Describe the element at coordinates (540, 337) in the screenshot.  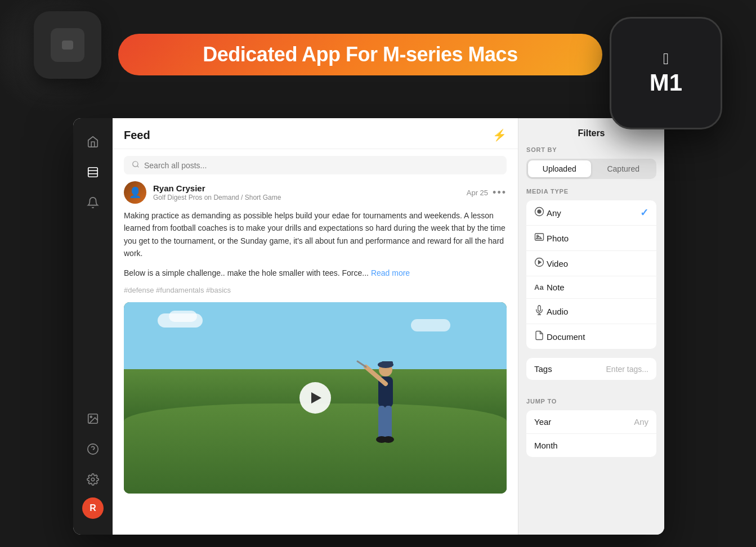
I see `document-icon` at that location.